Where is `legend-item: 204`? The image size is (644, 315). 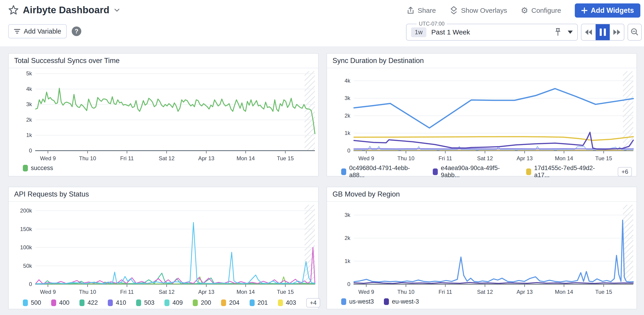 legend-item: 204 is located at coordinates (230, 303).